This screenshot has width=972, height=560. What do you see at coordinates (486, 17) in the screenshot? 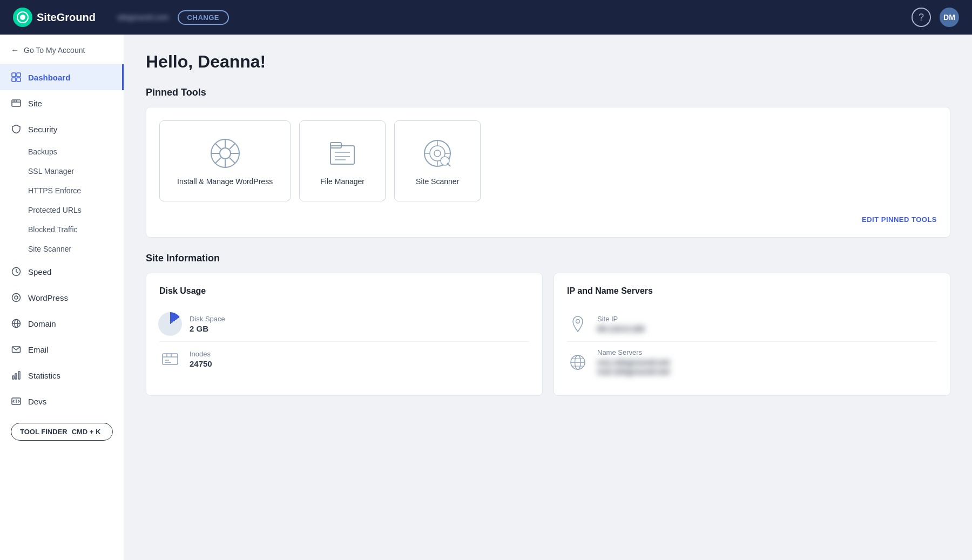
I see `topnav: SiteGround siteground.com CHANGE ? DM` at bounding box center [486, 17].